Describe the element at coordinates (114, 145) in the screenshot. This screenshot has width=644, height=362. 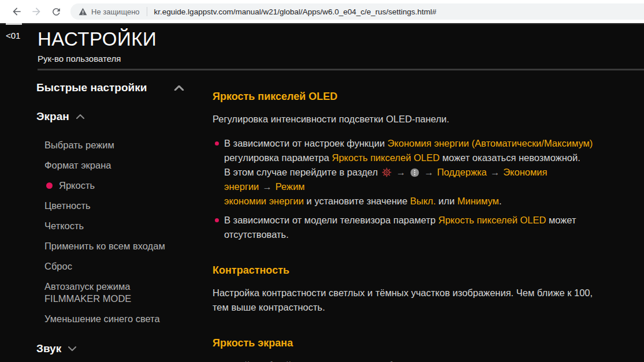
I see `sidebar-item-entry: Выбрать режим` at that location.